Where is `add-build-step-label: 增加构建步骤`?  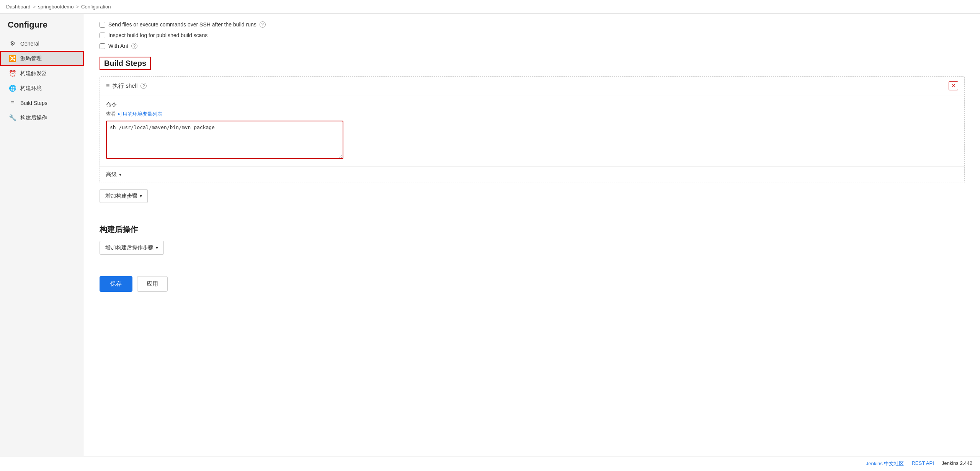
add-build-step-label: 增加构建步骤 is located at coordinates (121, 196).